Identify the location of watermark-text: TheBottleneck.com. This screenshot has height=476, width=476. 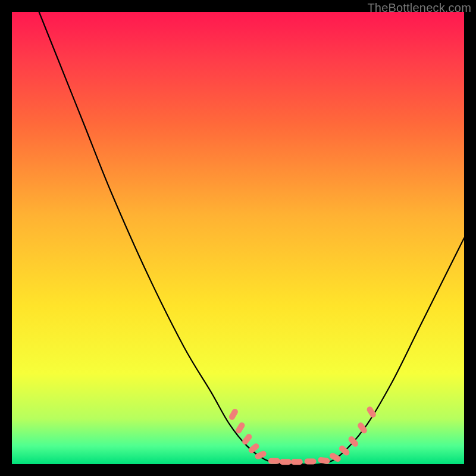
(419, 8).